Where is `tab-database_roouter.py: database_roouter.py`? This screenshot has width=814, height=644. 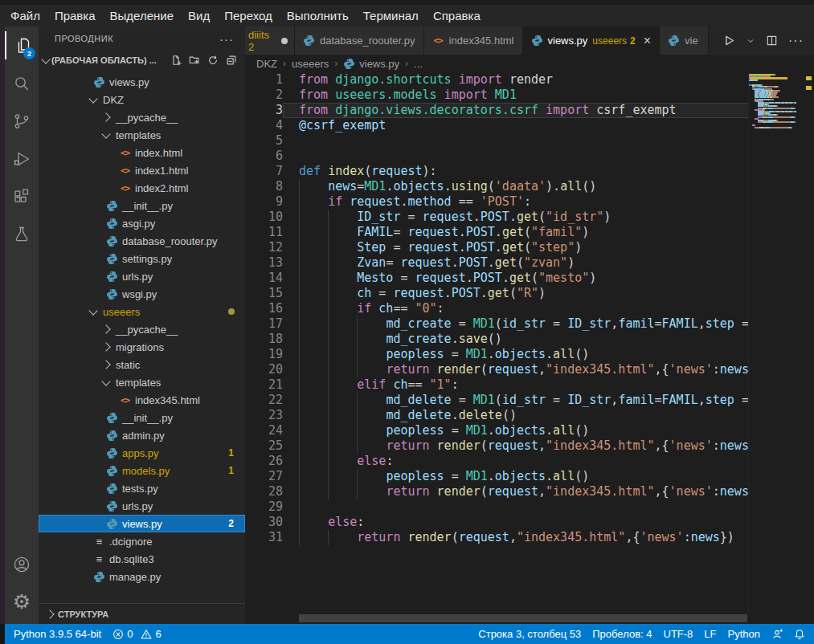 tab-database_roouter.py: database_roouter.py is located at coordinates (360, 40).